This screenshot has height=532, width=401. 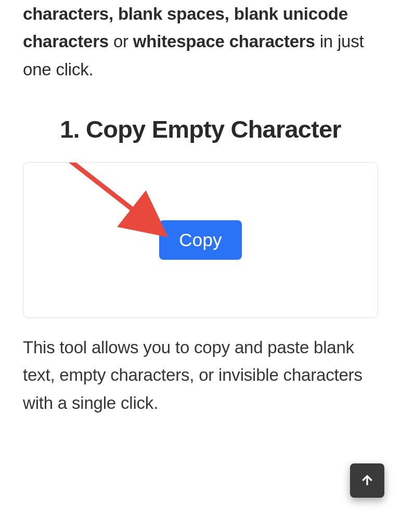 What do you see at coordinates (367, 481) in the screenshot?
I see `arrow-up-icon` at bounding box center [367, 481].